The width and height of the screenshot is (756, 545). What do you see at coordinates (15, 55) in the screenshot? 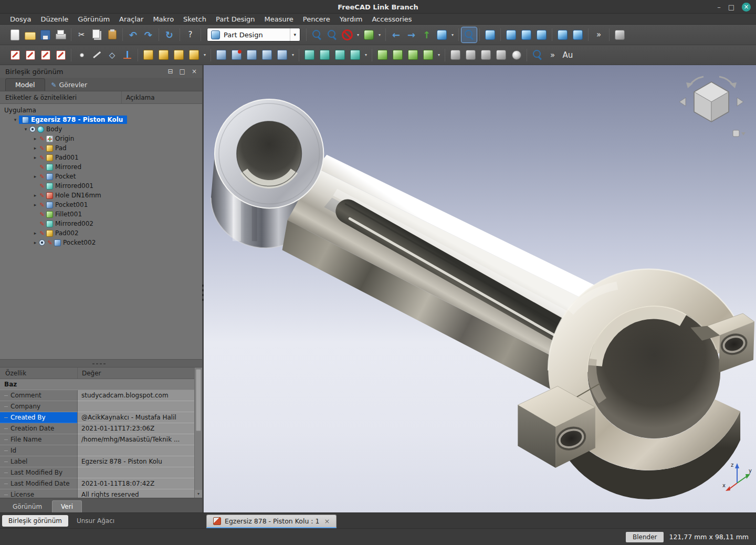
I see `create-sketch-icon` at bounding box center [15, 55].